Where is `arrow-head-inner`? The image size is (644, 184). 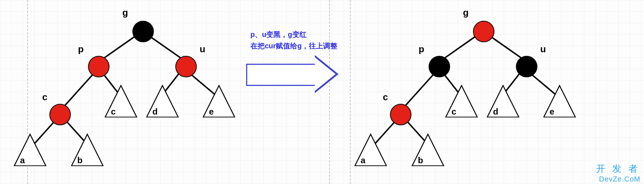 arrow-head-inner is located at coordinates (325, 74).